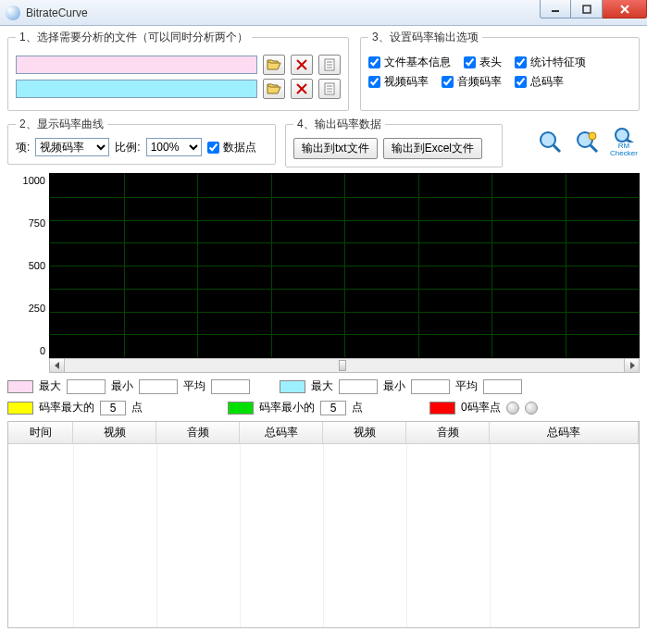 This screenshot has height=644, width=647. What do you see at coordinates (213, 148) in the screenshot?
I see `chk-datapoints-box` at bounding box center [213, 148].